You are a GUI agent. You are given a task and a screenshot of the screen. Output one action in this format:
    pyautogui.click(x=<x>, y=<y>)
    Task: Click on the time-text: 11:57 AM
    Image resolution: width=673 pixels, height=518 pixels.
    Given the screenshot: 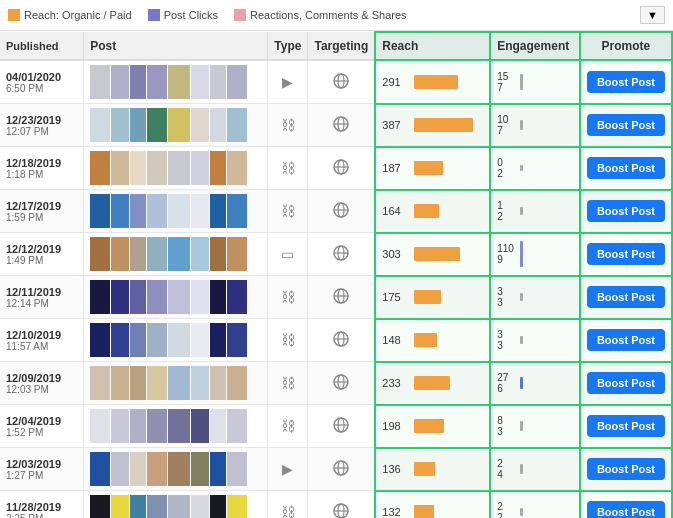 What is the action you would take?
    pyautogui.click(x=42, y=346)
    